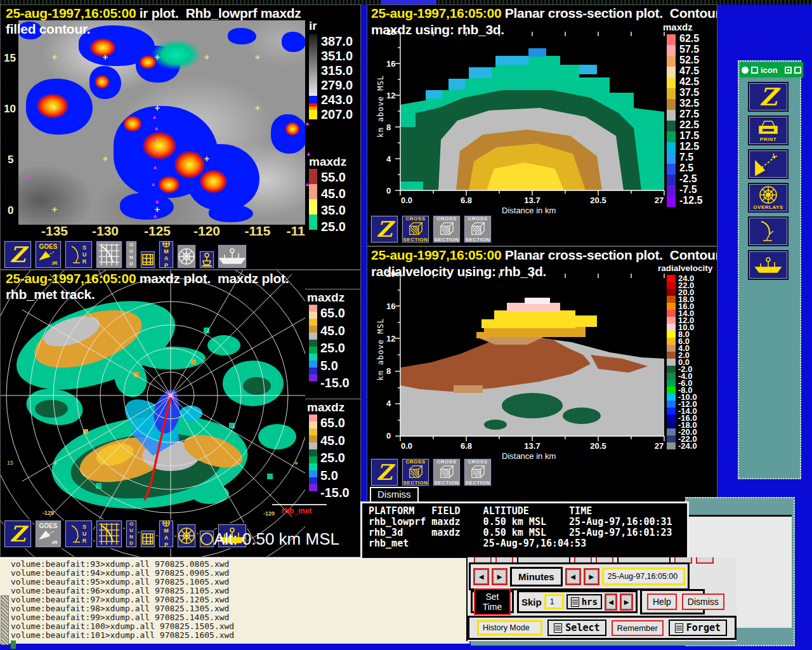  What do you see at coordinates (788, 70) in the screenshot?
I see `window-maximize-icon` at bounding box center [788, 70].